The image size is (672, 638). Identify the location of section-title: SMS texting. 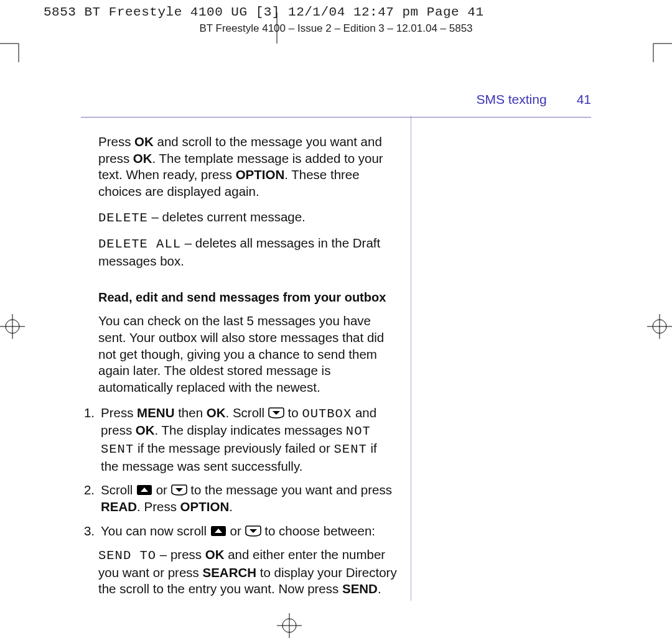
(511, 99).